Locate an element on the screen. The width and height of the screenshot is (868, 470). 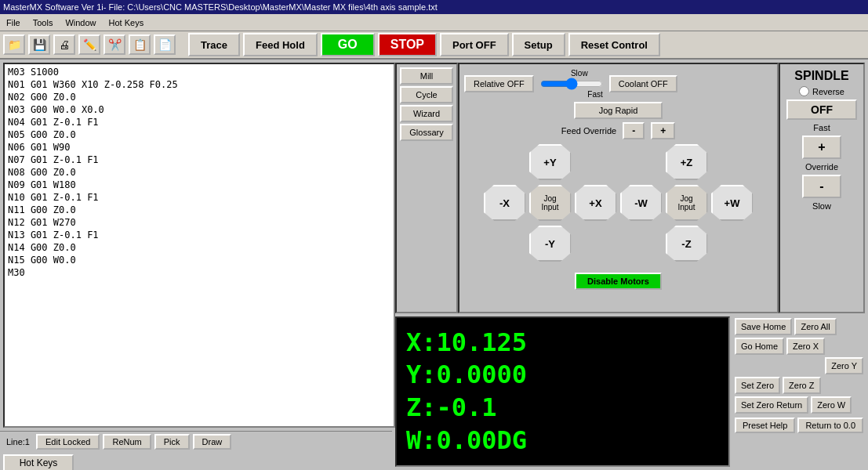
minus-w-button: -W is located at coordinates (641, 203).